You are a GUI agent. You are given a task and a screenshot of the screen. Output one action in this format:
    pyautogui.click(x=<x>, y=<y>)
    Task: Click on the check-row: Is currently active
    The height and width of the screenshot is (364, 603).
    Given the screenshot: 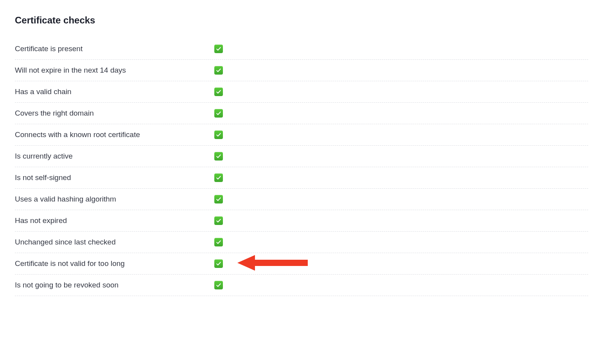 What is the action you would take?
    pyautogui.click(x=302, y=156)
    